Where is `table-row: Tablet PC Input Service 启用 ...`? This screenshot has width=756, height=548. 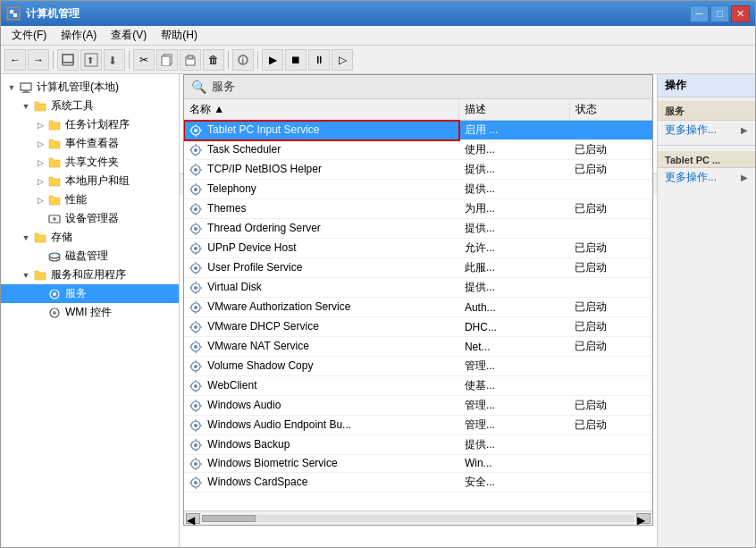 table-row: Tablet PC Input Service 启用 ... is located at coordinates (418, 131).